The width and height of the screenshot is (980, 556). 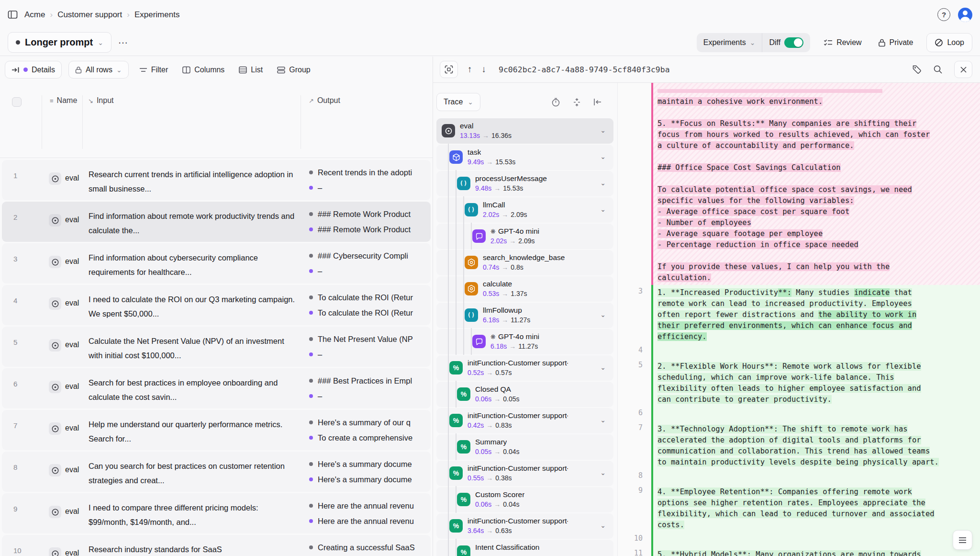 I want to click on view-mode-label: Experiments, so click(x=724, y=43).